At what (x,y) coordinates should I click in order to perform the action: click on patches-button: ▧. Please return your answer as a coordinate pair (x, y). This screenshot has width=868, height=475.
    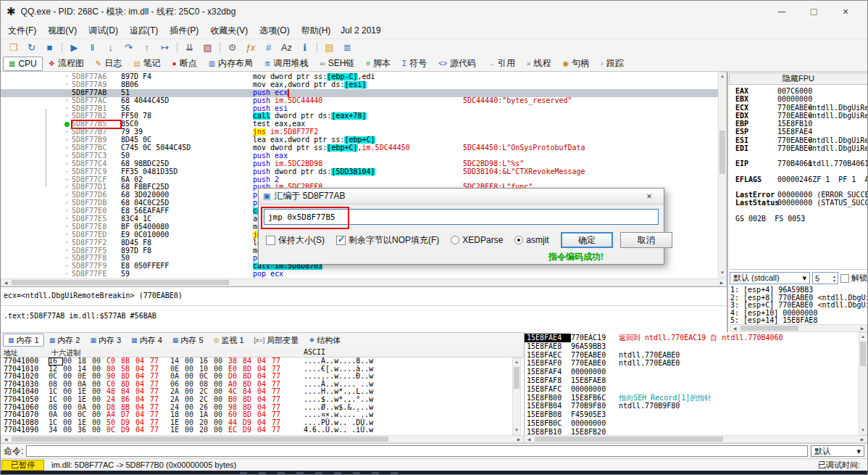
    Looking at the image, I should click on (207, 48).